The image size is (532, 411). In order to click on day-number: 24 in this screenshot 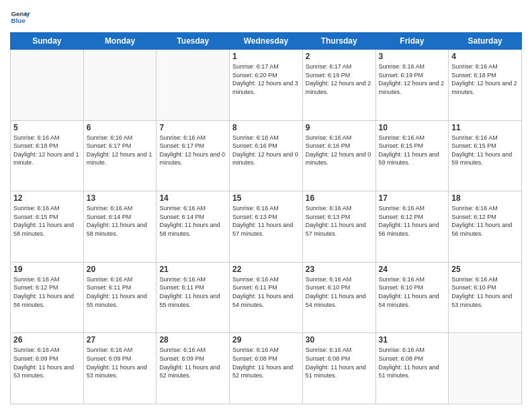, I will do `click(412, 269)`.